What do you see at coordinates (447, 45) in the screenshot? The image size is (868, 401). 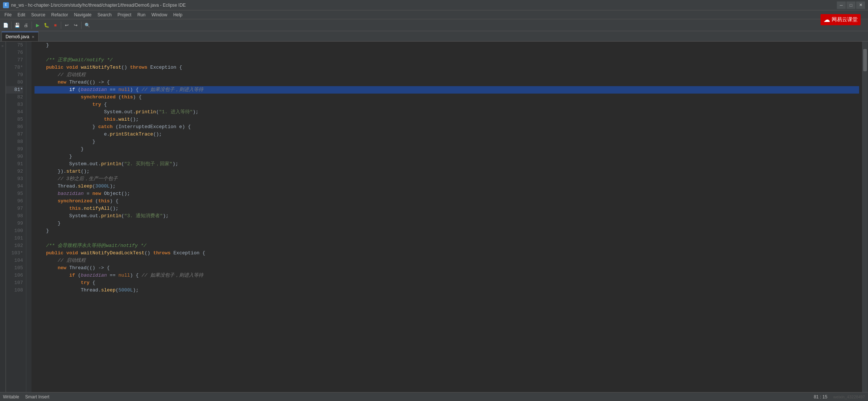 I see `code-line-75: }` at bounding box center [447, 45].